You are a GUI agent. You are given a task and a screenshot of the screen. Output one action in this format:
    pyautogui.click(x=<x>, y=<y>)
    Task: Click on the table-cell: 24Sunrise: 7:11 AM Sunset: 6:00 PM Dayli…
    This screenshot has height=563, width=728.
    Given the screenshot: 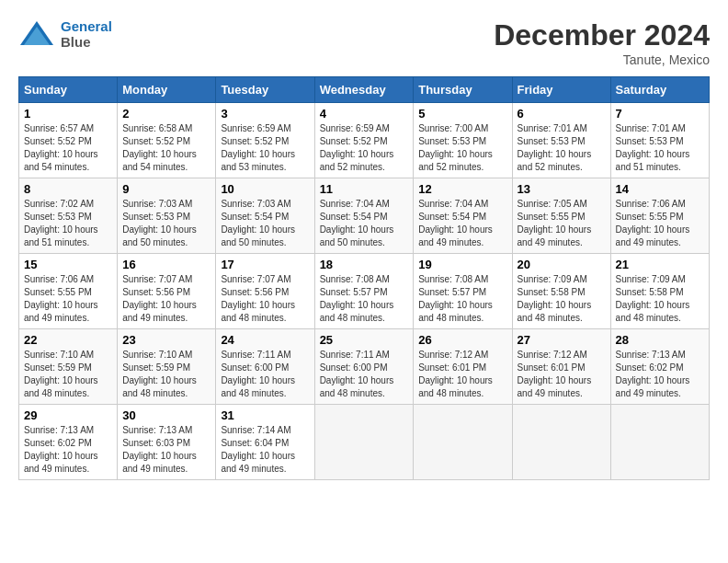 What is the action you would take?
    pyautogui.click(x=265, y=367)
    